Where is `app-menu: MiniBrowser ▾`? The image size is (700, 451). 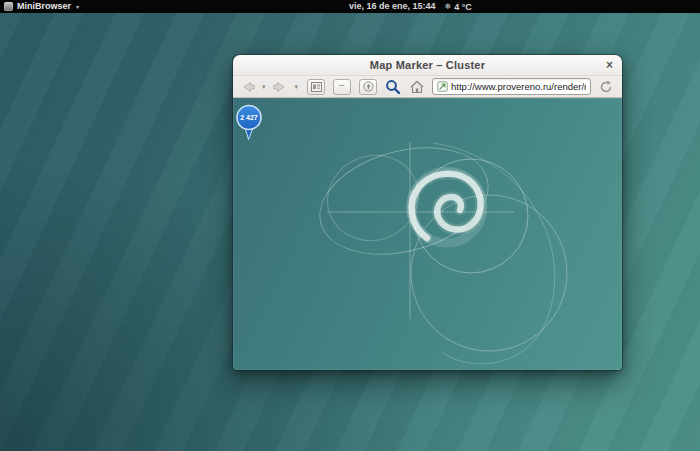 app-menu: MiniBrowser ▾ is located at coordinates (42, 6).